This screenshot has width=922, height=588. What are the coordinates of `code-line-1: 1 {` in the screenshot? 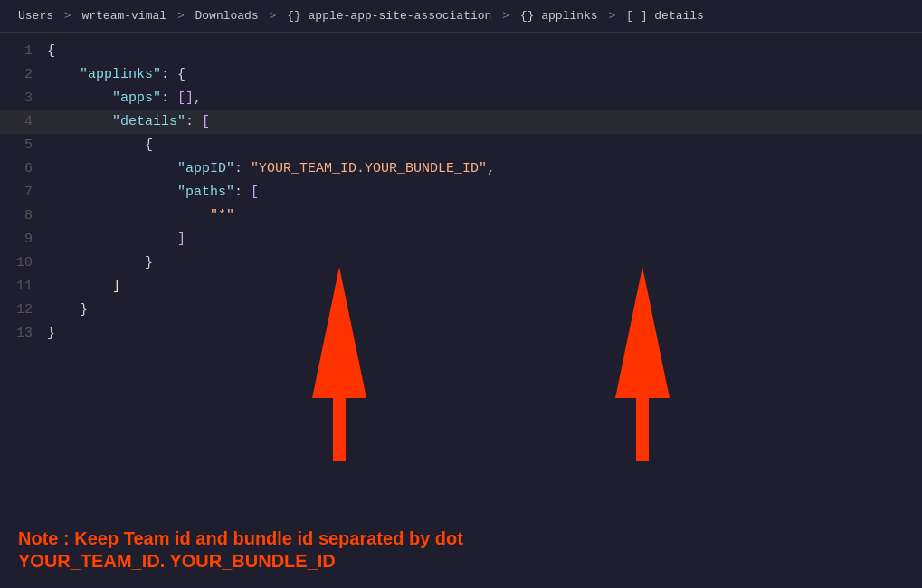 It's located at (461, 52).